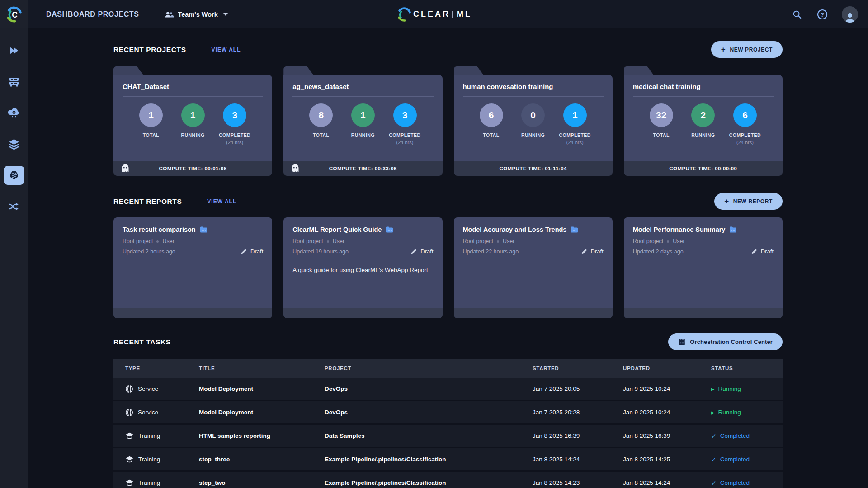  Describe the element at coordinates (749, 202) in the screenshot. I see `new-report-button: + NEW REPORT` at that location.